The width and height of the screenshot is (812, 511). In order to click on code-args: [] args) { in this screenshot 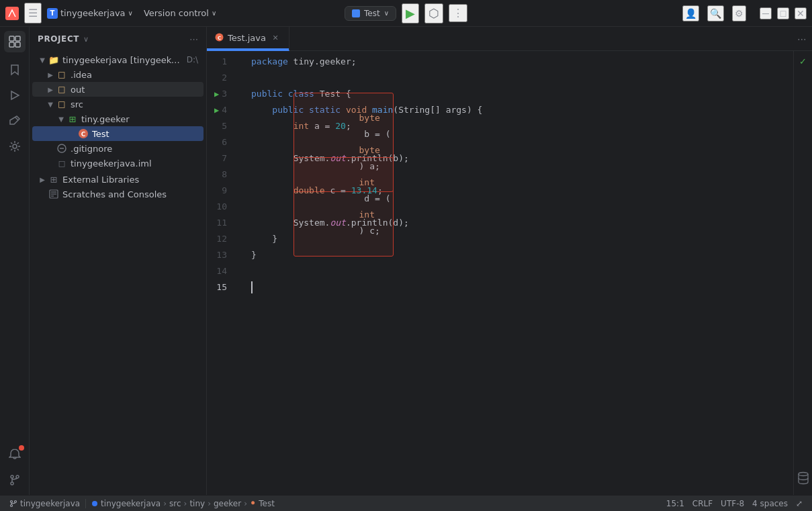, I will do `click(456, 110)`.